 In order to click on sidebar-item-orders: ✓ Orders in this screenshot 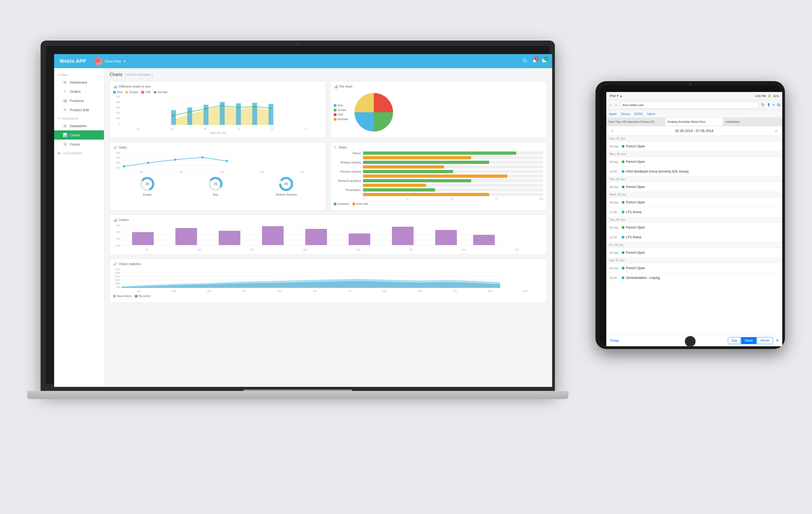, I will do `click(79, 92)`.